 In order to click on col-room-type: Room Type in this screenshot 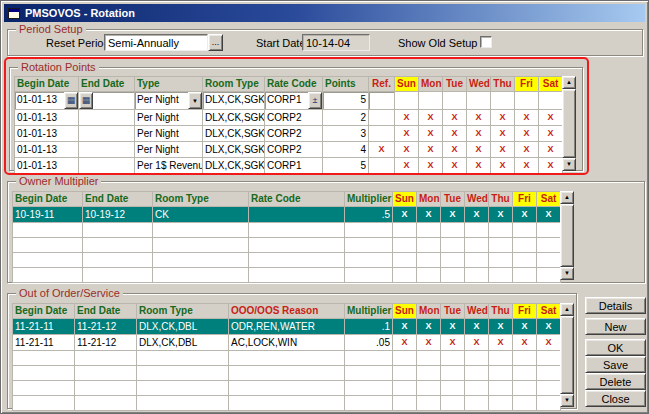, I will do `click(234, 84)`.